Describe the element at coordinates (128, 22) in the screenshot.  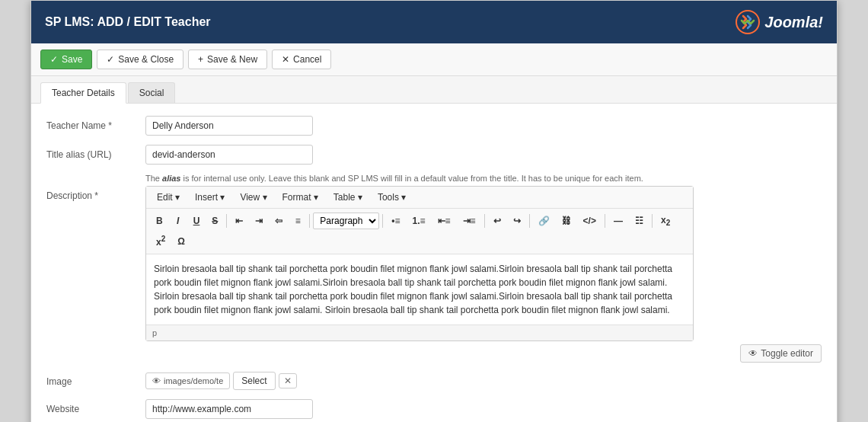
I see `window-title: SP LMS: ADD / EDIT Teacher` at that location.